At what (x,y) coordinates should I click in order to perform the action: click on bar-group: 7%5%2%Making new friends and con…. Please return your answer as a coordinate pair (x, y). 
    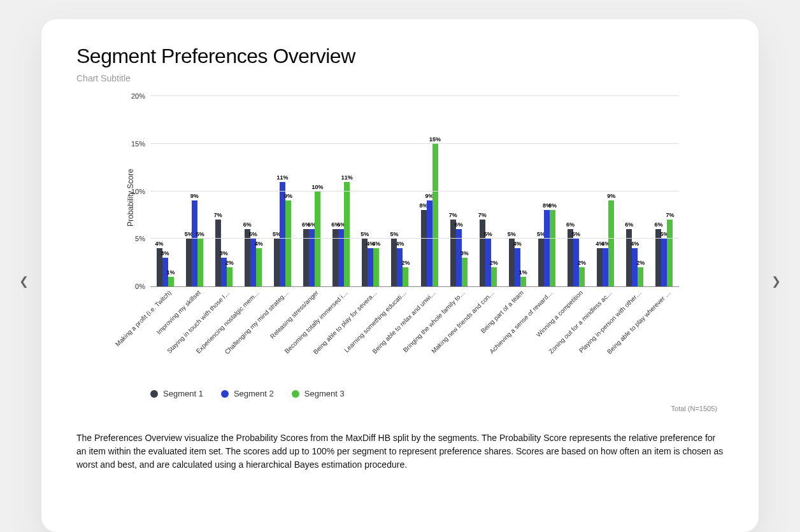
    Looking at the image, I should click on (488, 191).